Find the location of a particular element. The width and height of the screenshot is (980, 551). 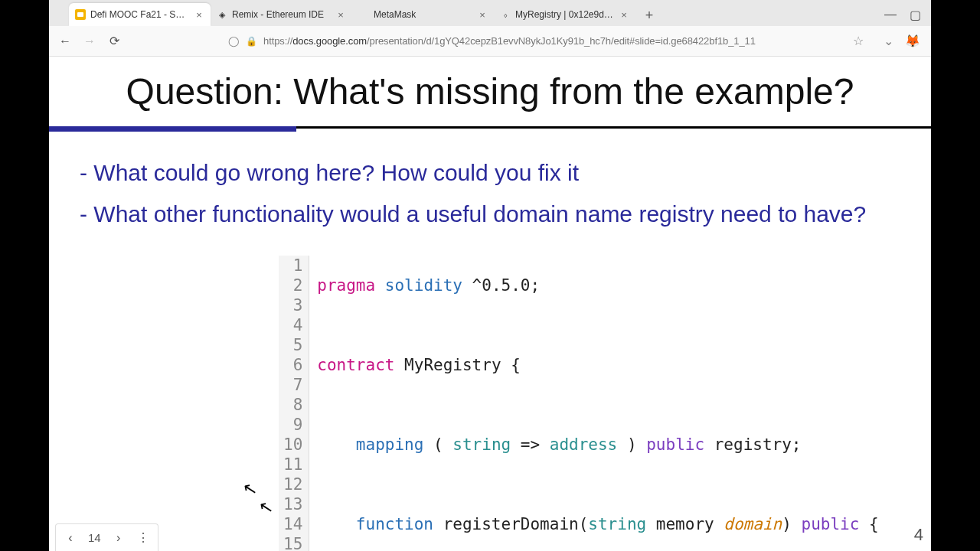

minimize-button: — is located at coordinates (890, 15).